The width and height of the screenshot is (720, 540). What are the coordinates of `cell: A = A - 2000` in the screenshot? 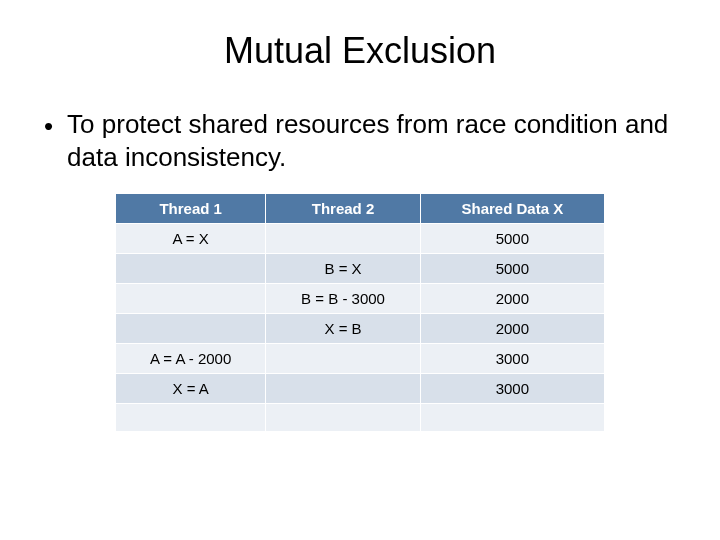 It's located at (191, 359).